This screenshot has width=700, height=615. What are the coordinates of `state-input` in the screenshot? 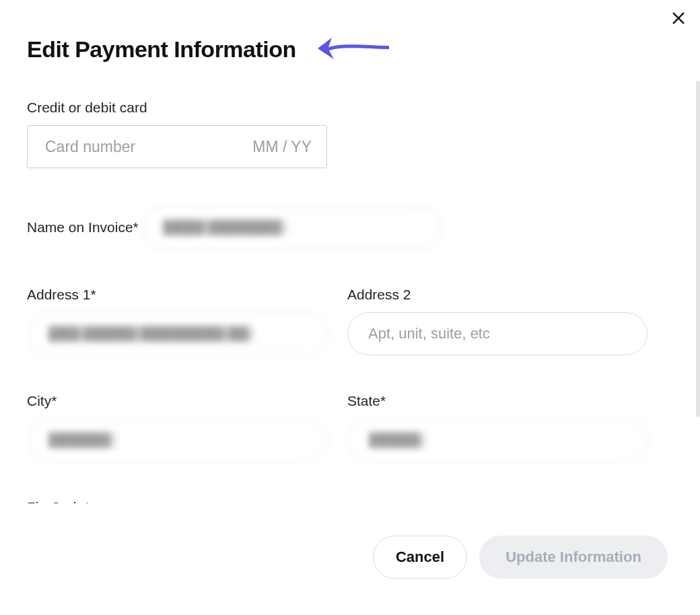 It's located at (497, 440).